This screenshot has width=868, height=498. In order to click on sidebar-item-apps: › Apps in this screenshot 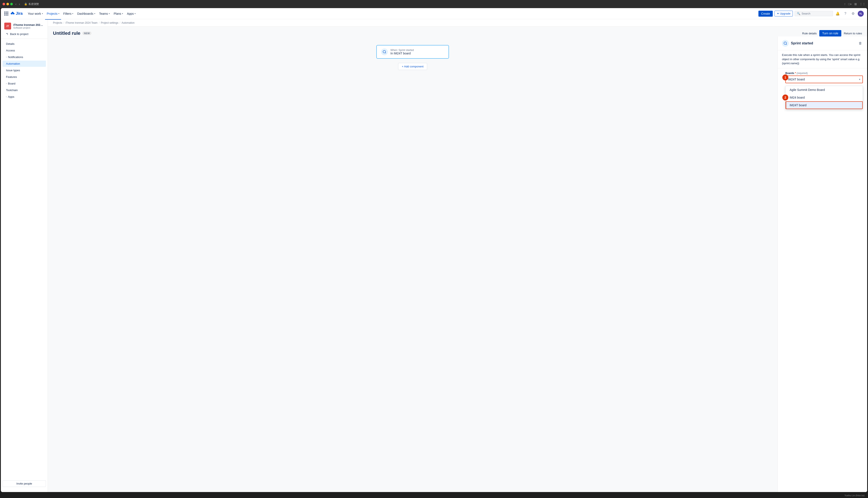, I will do `click(24, 97)`.